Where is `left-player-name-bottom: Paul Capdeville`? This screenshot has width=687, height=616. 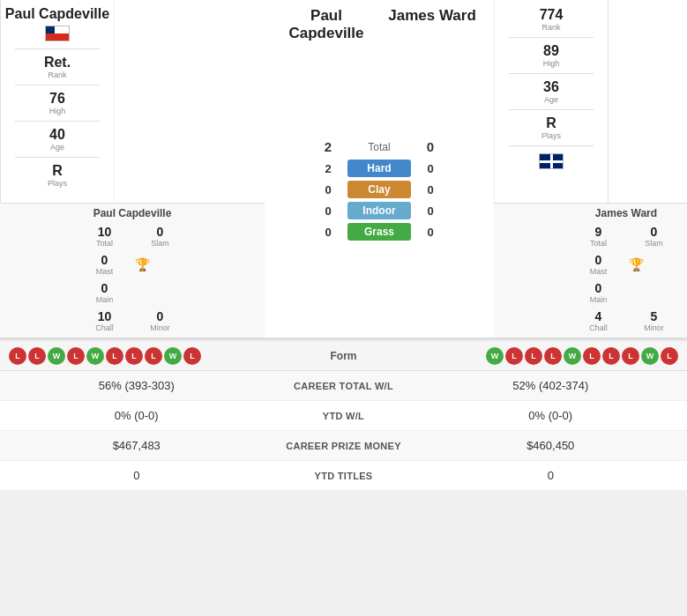
left-player-name-bottom: Paul Capdeville is located at coordinates (132, 213).